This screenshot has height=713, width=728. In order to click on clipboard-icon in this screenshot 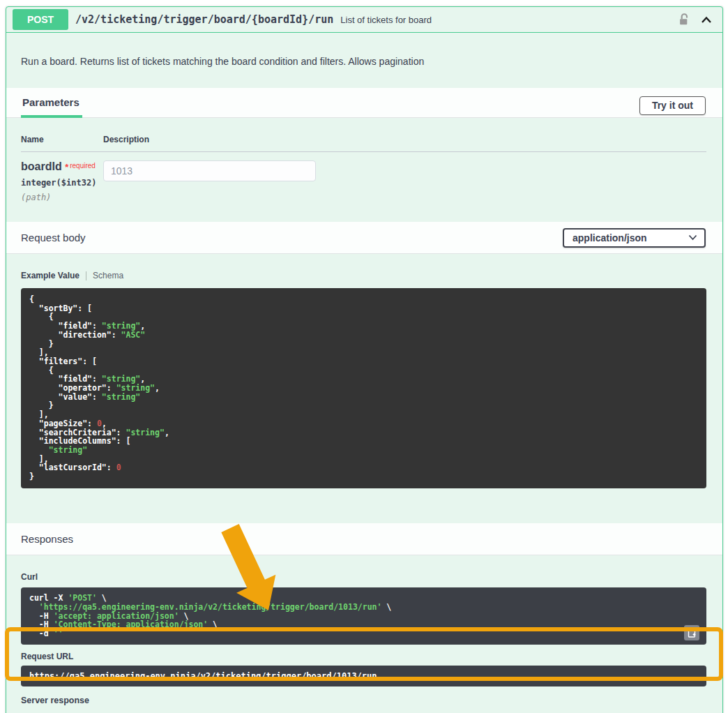, I will do `click(692, 633)`.